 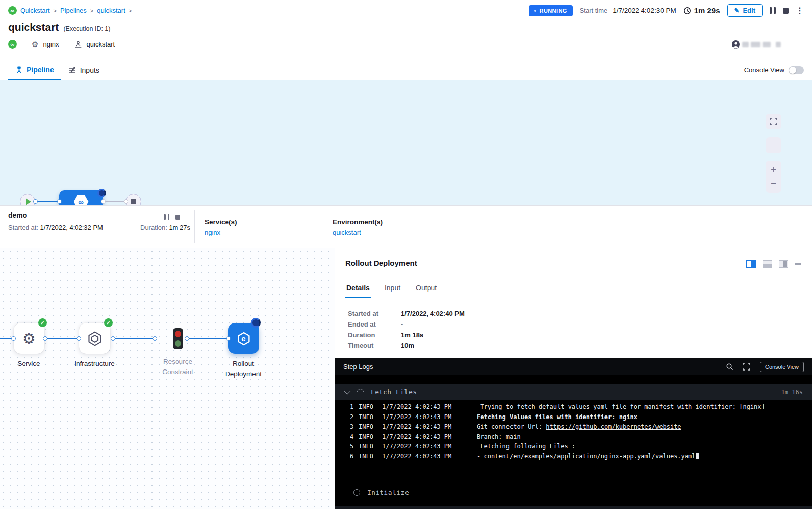 What do you see at coordinates (774, 70) in the screenshot?
I see `console-view-control: Console View` at bounding box center [774, 70].